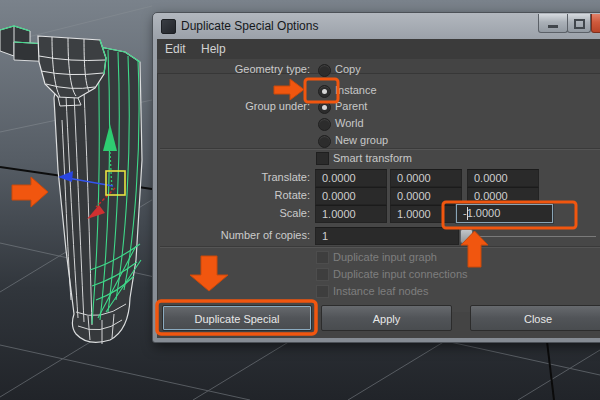 This screenshot has width=600, height=400. Describe the element at coordinates (386, 318) in the screenshot. I see `apply-button: Apply` at that location.